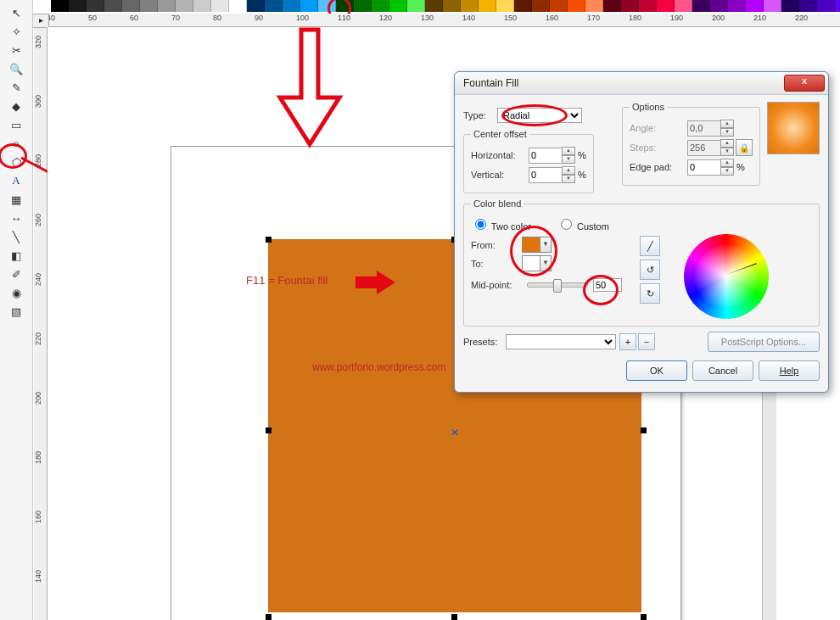 This screenshot has height=620, width=840. What do you see at coordinates (704, 168) in the screenshot?
I see `edgepad-input` at bounding box center [704, 168].